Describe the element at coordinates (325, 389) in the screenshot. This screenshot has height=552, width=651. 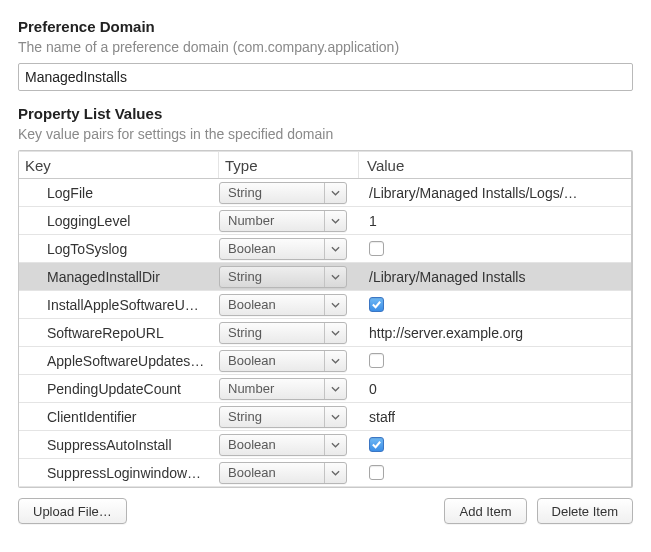
I see `table-row: PendingUpdateCountNumber0` at that location.